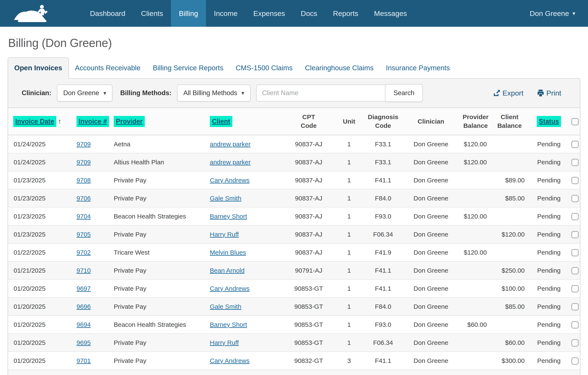  What do you see at coordinates (552, 13) in the screenshot?
I see `user-menu: Don Greene ▾` at bounding box center [552, 13].